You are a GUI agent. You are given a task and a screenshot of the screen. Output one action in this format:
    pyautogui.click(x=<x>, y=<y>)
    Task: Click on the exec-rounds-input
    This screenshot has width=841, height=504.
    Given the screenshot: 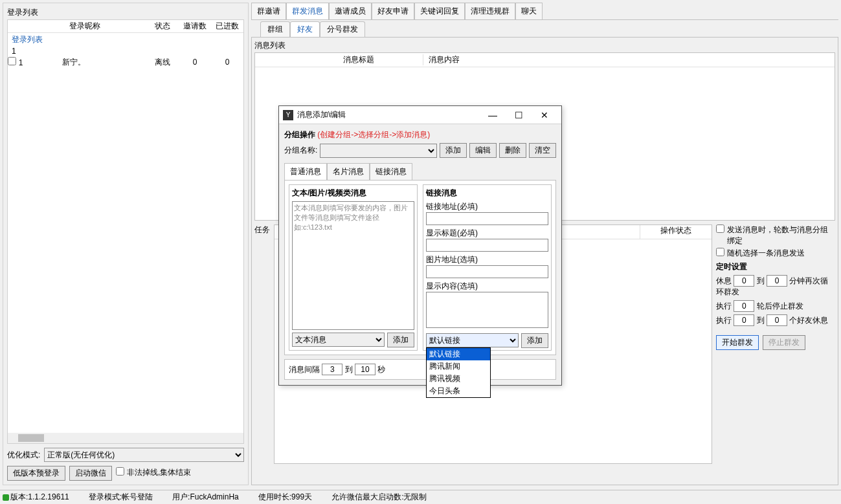 What is the action you would take?
    pyautogui.click(x=744, y=306)
    